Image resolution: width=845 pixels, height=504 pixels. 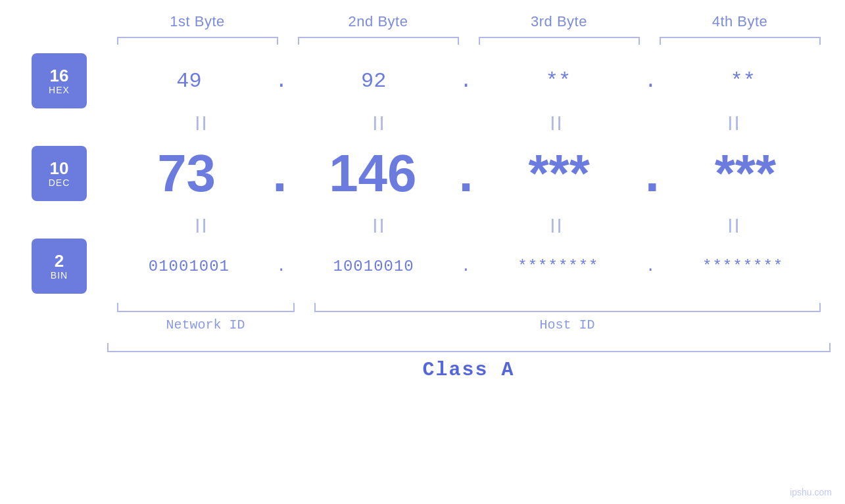 What do you see at coordinates (559, 173) in the screenshot?
I see `dec-val3: ***` at bounding box center [559, 173].